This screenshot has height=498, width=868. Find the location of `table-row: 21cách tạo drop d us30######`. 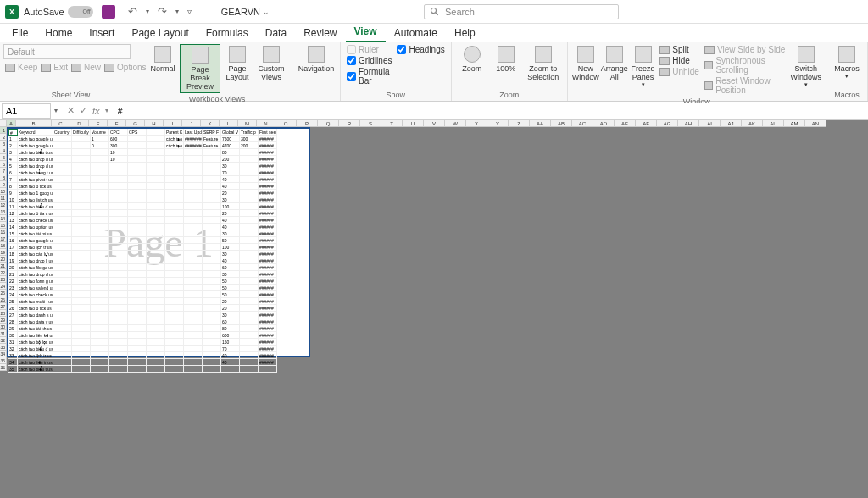

table-row: 21cách tạo drop d us30###### is located at coordinates (142, 274).